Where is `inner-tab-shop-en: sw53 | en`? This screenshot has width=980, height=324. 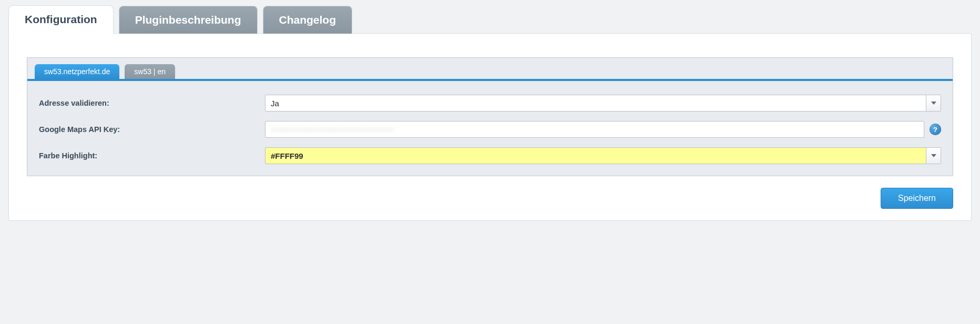
inner-tab-shop-en: sw53 | en is located at coordinates (150, 72).